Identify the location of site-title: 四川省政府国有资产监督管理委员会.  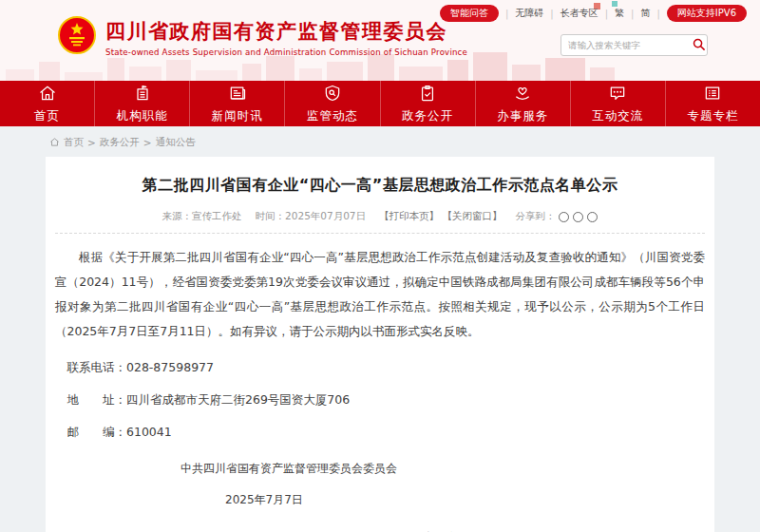
(287, 31).